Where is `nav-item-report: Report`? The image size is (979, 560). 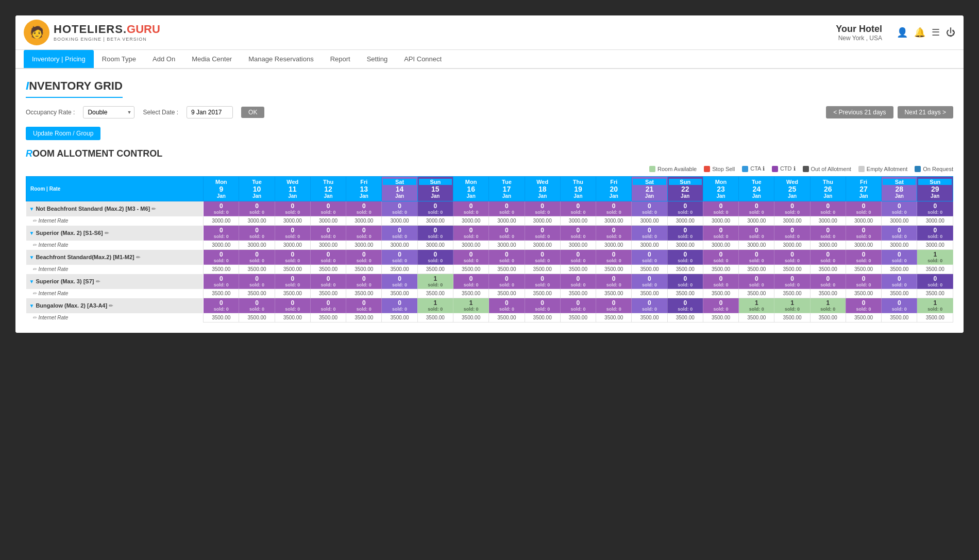
nav-item-report: Report is located at coordinates (340, 59).